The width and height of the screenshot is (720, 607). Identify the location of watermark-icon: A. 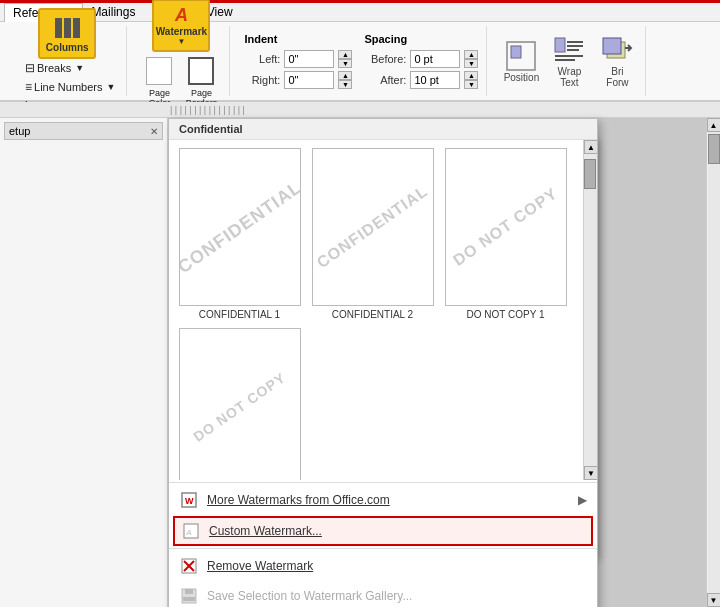
(182, 16).